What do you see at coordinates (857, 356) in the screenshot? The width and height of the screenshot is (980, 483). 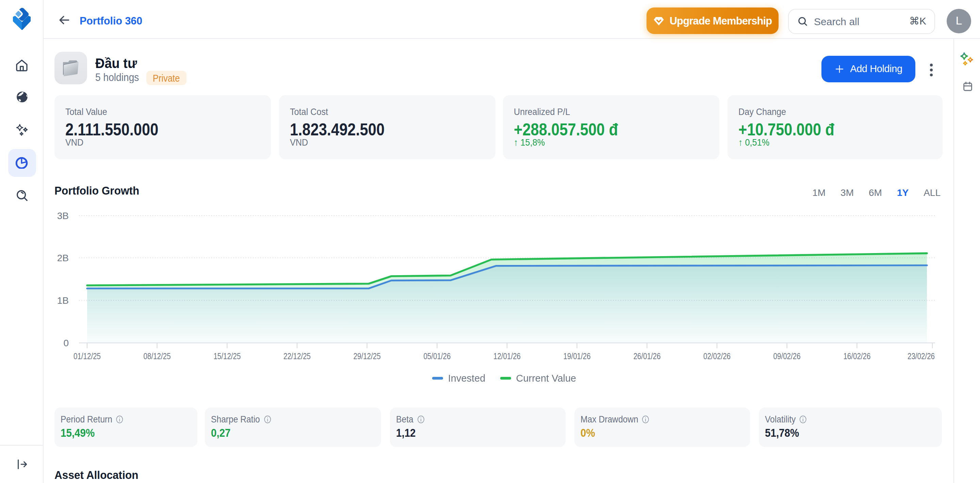 I see `svg-text: 16/02/26` at bounding box center [857, 356].